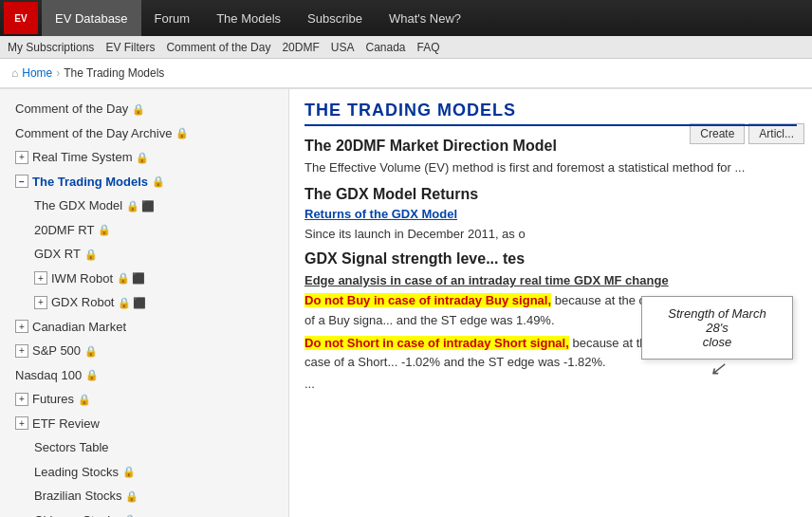 The height and width of the screenshot is (517, 812). What do you see at coordinates (66, 424) in the screenshot?
I see `sidebar-label: ETF Review` at bounding box center [66, 424].